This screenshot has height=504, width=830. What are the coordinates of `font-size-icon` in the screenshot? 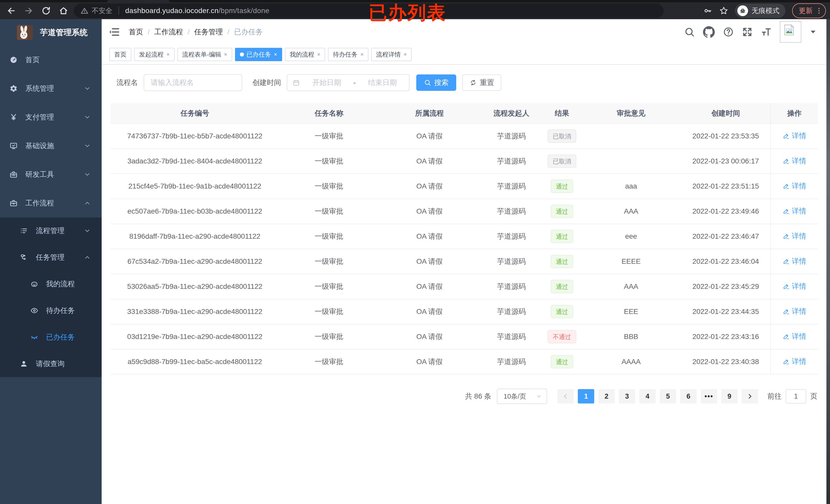 It's located at (766, 32).